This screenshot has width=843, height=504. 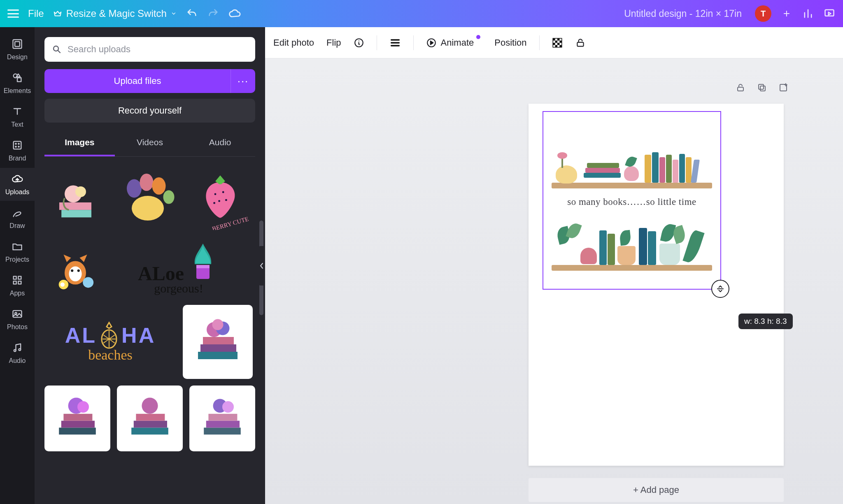 What do you see at coordinates (75, 197) in the screenshot?
I see `upload-thumb-flower-books` at bounding box center [75, 197].